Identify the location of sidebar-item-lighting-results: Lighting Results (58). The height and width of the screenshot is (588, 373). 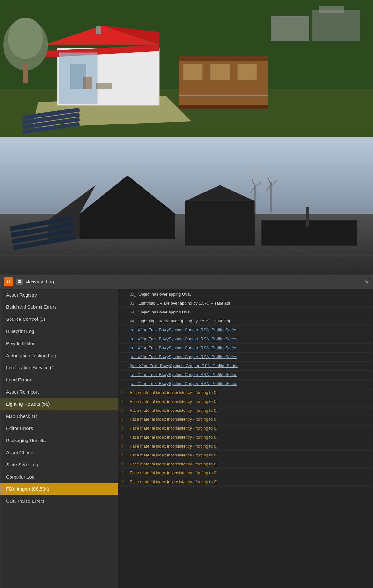
(59, 404).